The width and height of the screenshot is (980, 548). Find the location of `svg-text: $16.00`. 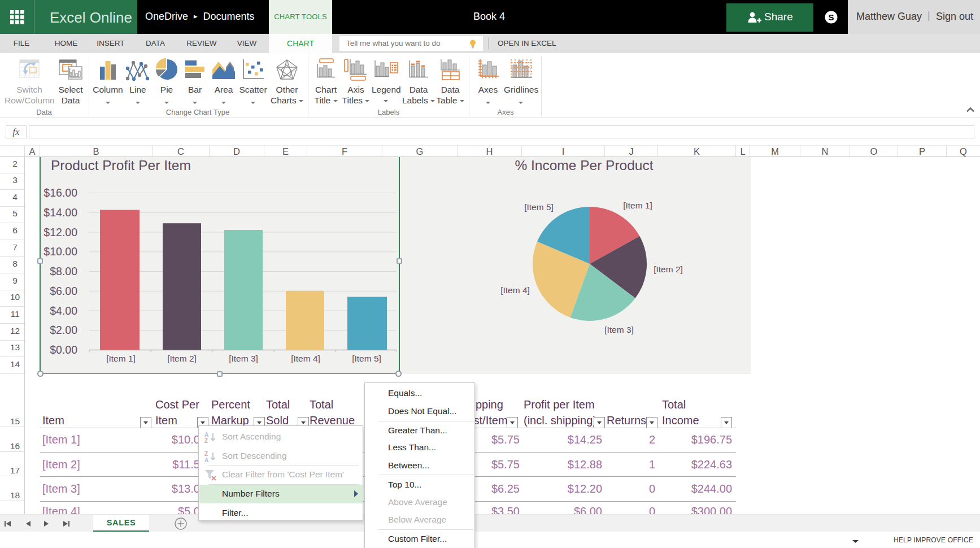

svg-text: $16.00 is located at coordinates (60, 193).